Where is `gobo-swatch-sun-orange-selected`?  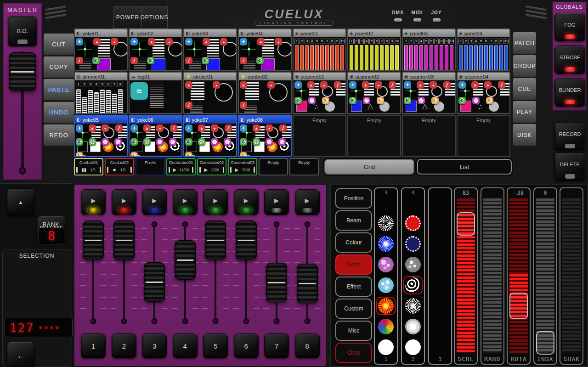 gobo-swatch-sun-orange-selected is located at coordinates (386, 306).